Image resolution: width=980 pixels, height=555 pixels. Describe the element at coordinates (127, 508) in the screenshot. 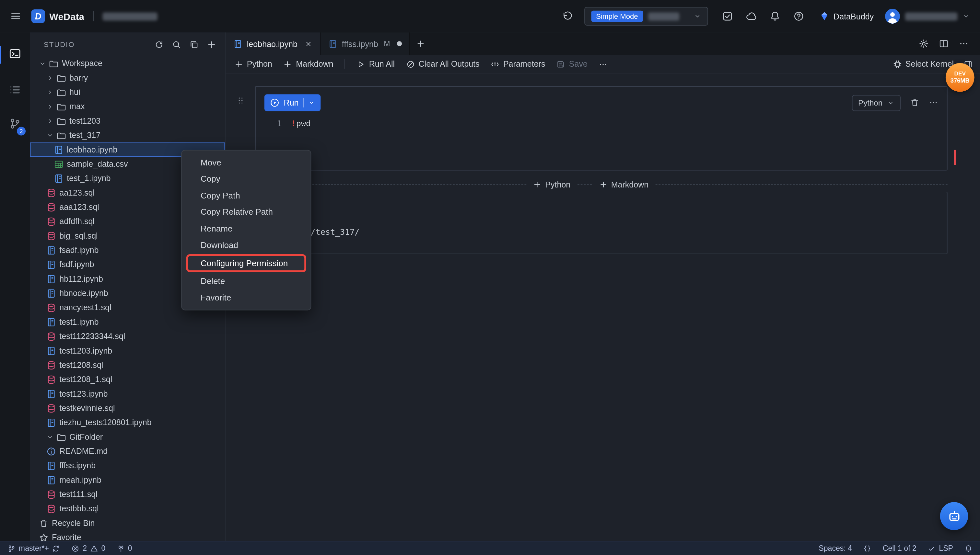

I see `tree-item-testbbb-sql: testbbb.sql` at that location.